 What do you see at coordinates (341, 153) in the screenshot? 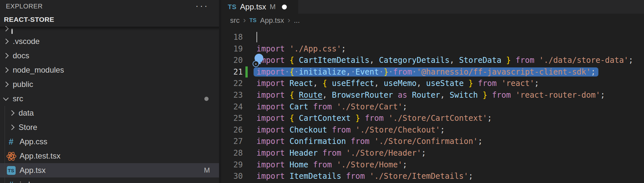
I see `code-text: import Header from './Store/Header';` at bounding box center [341, 153].